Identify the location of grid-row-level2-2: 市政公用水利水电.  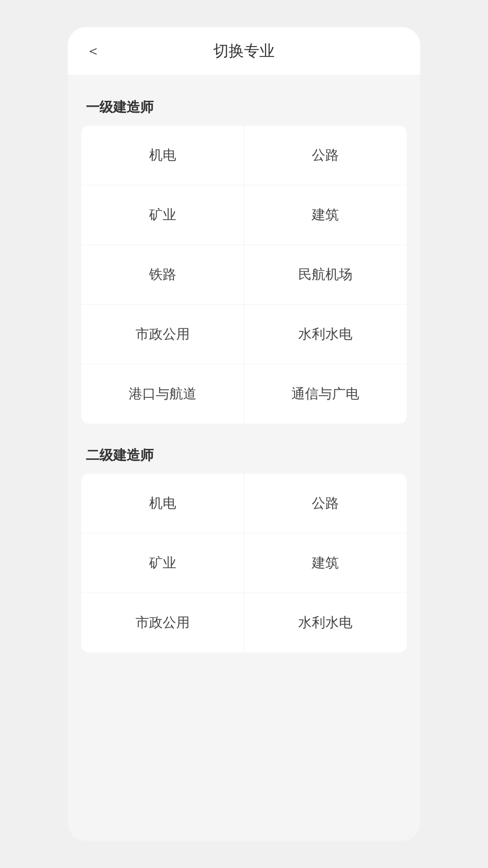
(244, 623).